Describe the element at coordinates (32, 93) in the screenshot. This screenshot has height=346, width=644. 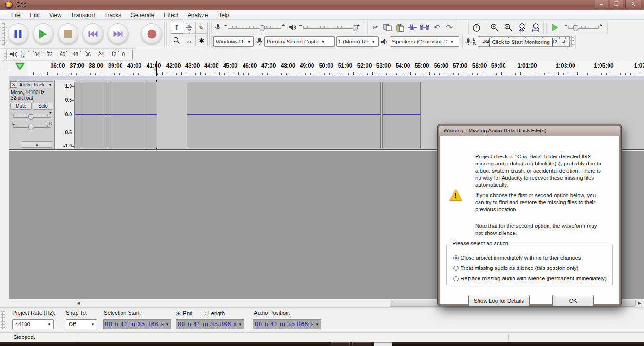
I see `track-rate-info: Mono, 44100Hz` at that location.